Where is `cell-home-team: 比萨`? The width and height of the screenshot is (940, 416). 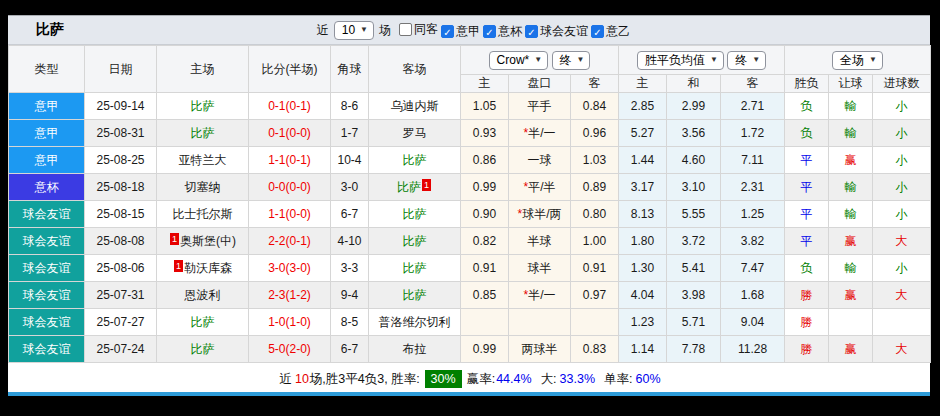
cell-home-team: 比萨 is located at coordinates (203, 322).